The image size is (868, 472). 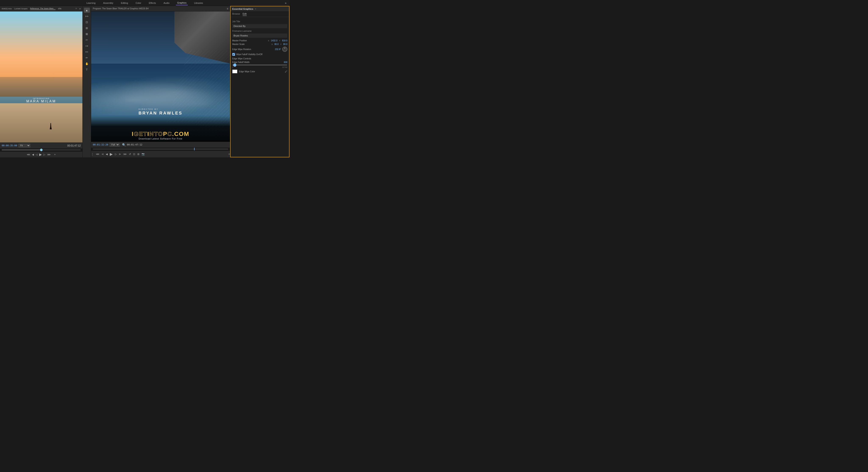 I want to click on program-overlay: DIRECTED BY BRYAN RAWLES, so click(x=160, y=112).